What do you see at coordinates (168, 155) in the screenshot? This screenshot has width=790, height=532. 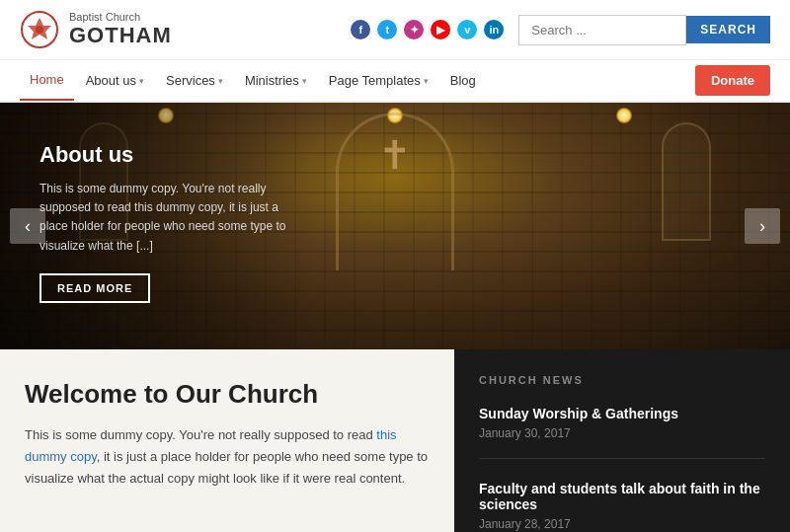 I see `hero-title: About us` at bounding box center [168, 155].